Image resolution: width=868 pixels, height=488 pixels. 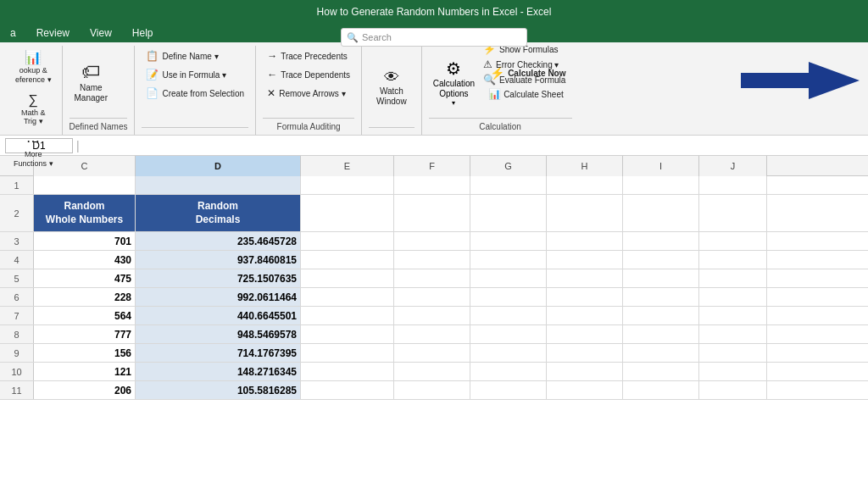 I want to click on cell-d-data: 937.8460815, so click(x=219, y=259).